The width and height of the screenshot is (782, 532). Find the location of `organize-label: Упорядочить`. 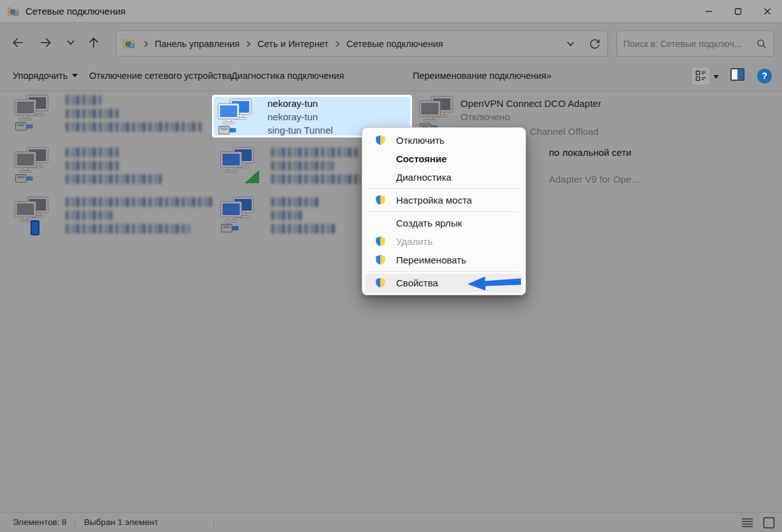

organize-label: Упорядочить is located at coordinates (40, 76).